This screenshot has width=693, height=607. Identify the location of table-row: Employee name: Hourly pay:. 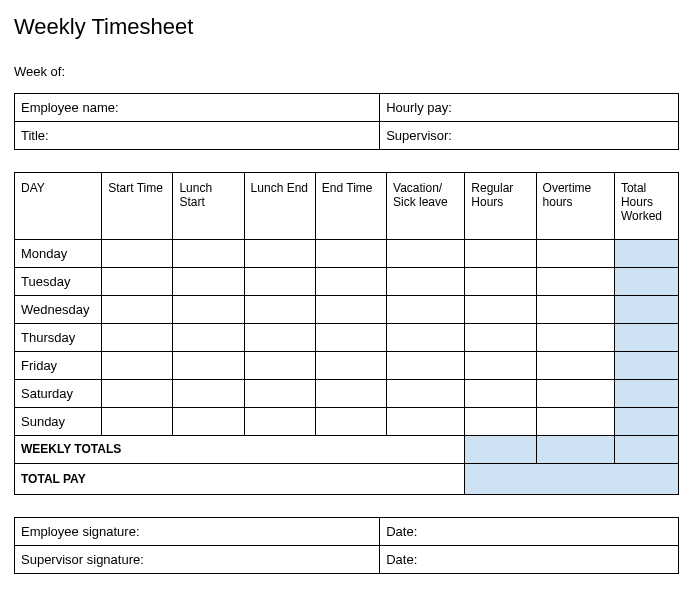
(347, 108).